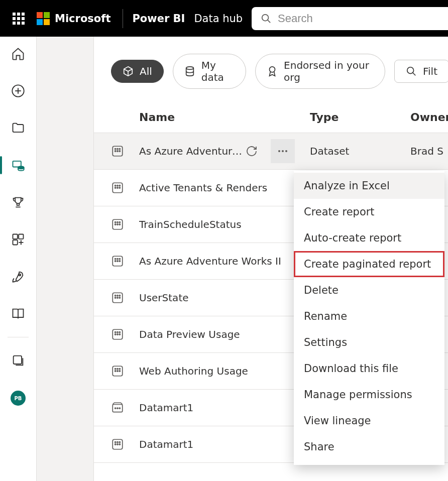 The height and width of the screenshot is (481, 448). What do you see at coordinates (18, 165) in the screenshot?
I see `rail-datahub` at bounding box center [18, 165].